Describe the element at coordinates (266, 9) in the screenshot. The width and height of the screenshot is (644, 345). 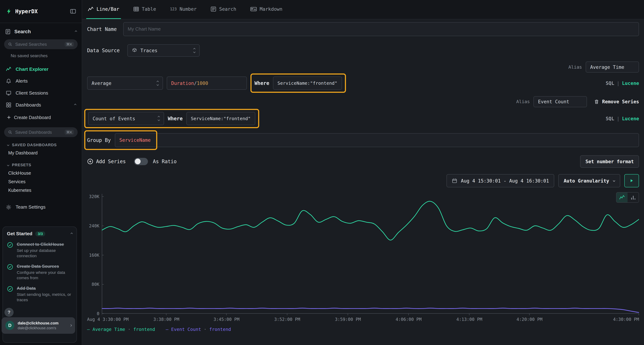
I see `tab-markdown: Markdown` at that location.